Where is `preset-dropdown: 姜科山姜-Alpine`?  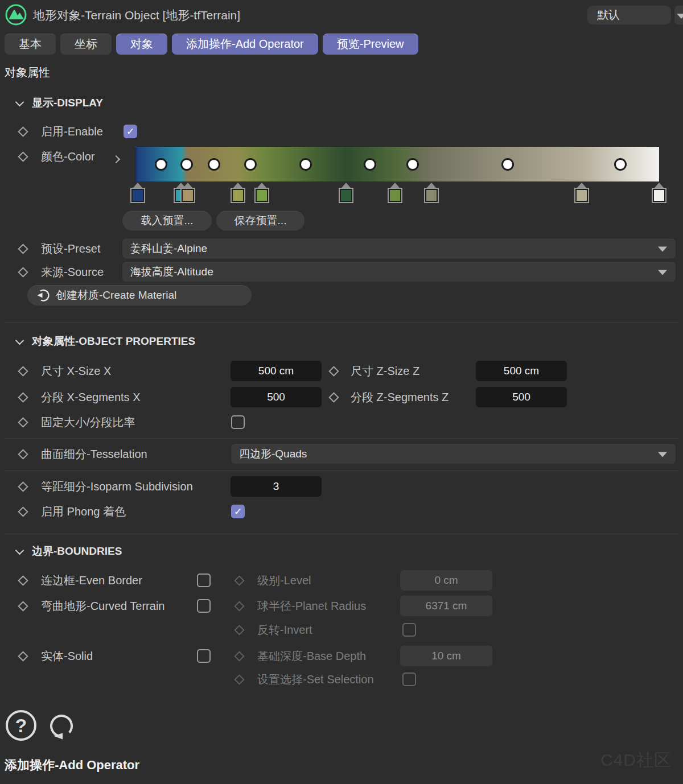 preset-dropdown: 姜科山姜-Alpine is located at coordinates (399, 248).